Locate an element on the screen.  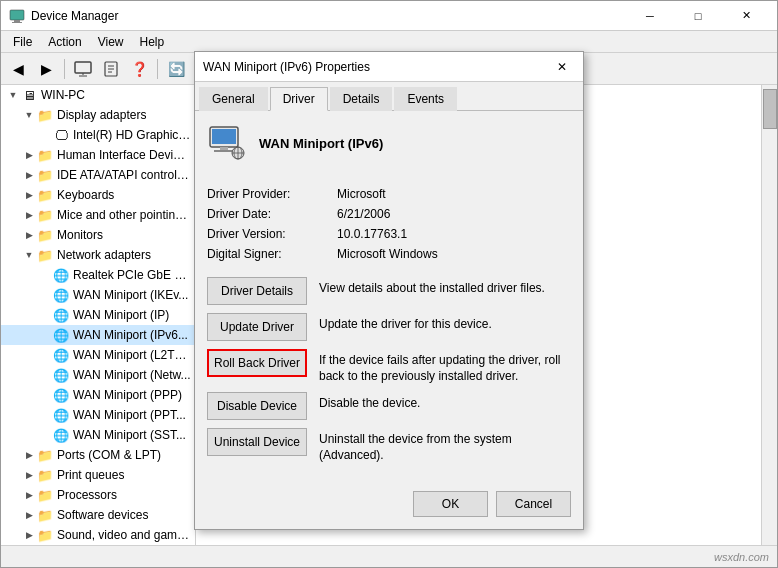
menu-action: Action is located at coordinates (64, 42).